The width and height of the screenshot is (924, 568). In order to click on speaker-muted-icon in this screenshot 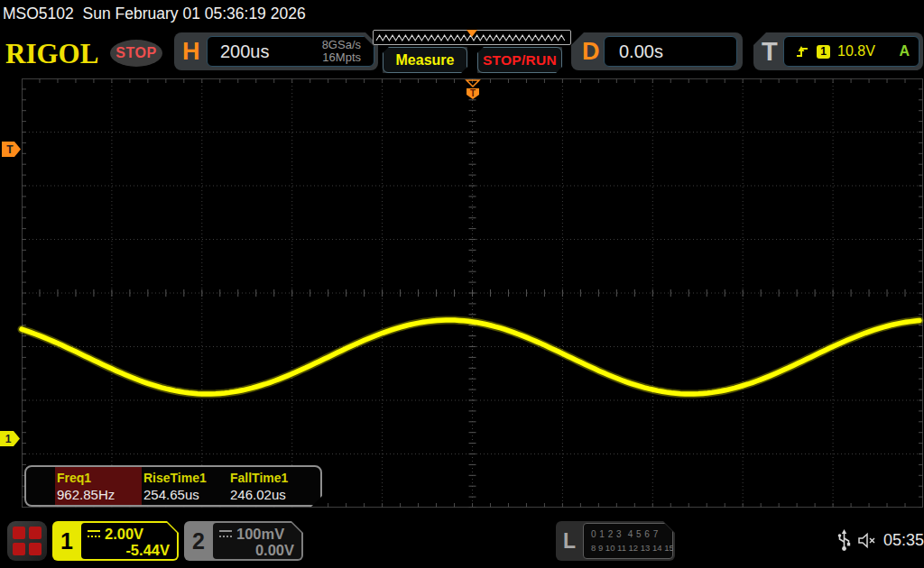, I will do `click(868, 541)`.